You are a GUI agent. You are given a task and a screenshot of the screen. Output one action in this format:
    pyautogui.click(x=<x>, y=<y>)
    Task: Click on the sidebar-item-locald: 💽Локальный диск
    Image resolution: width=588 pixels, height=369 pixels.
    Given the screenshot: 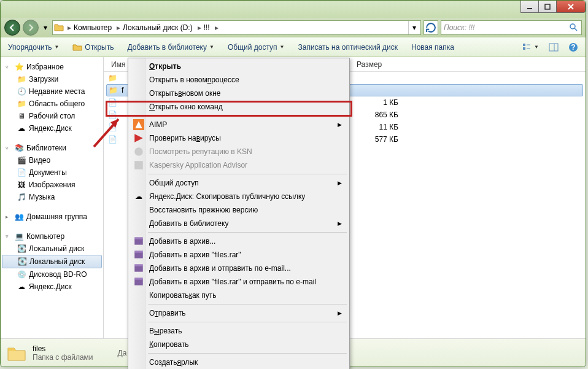 What is the action you would take?
    pyautogui.click(x=52, y=262)
    